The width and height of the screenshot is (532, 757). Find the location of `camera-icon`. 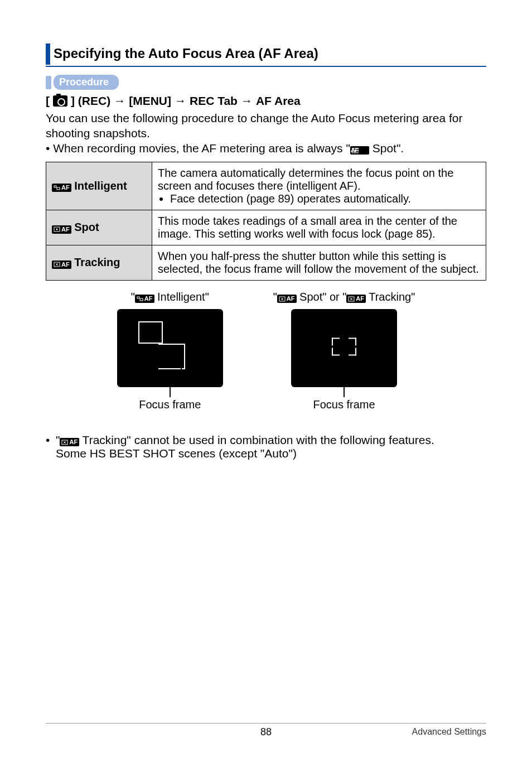

camera-icon is located at coordinates (60, 101).